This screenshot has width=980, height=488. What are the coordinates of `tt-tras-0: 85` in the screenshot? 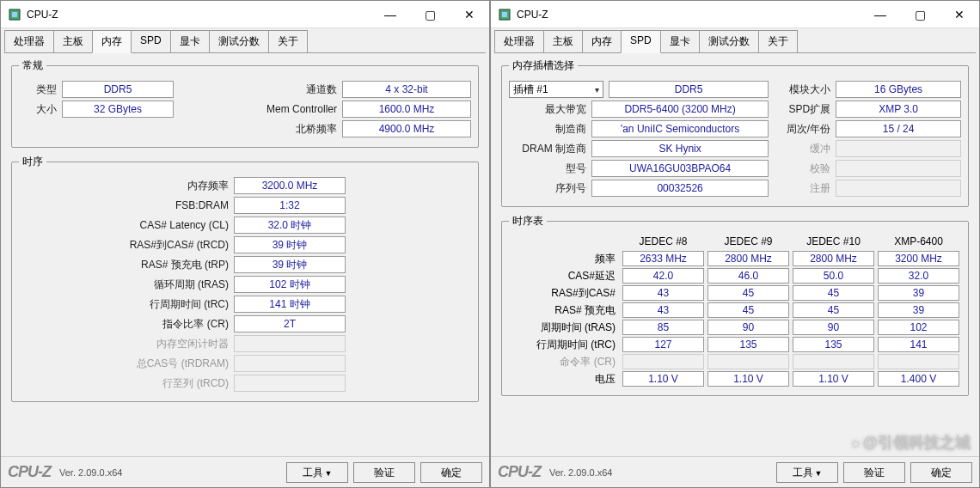 It's located at (664, 327).